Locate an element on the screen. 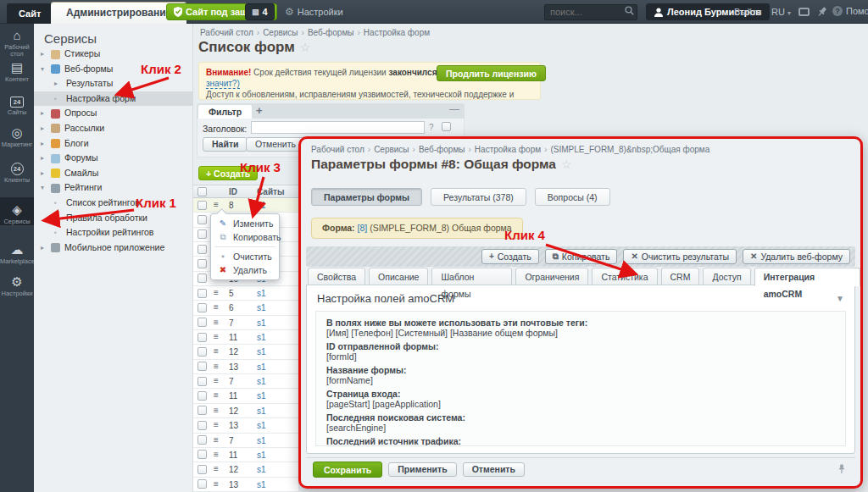  tab-form-params: Параметры формы is located at coordinates (366, 196).